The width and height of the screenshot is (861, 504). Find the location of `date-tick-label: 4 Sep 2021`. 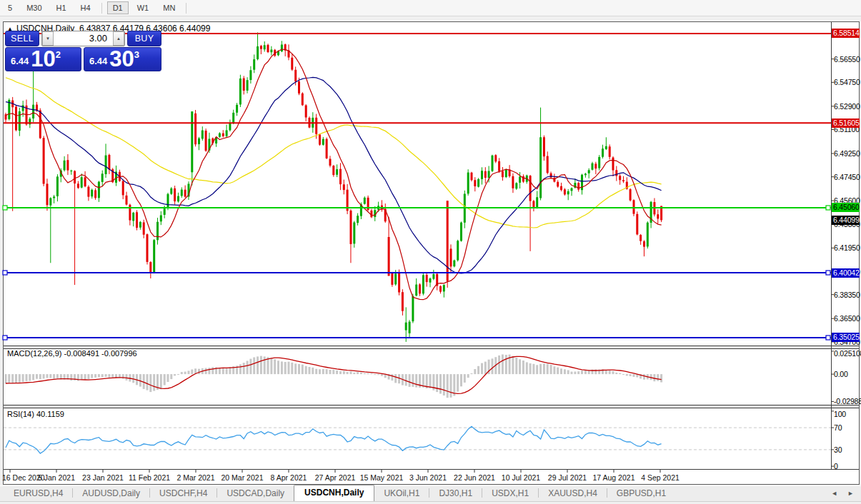

date-tick-label: 4 Sep 2021 is located at coordinates (660, 478).